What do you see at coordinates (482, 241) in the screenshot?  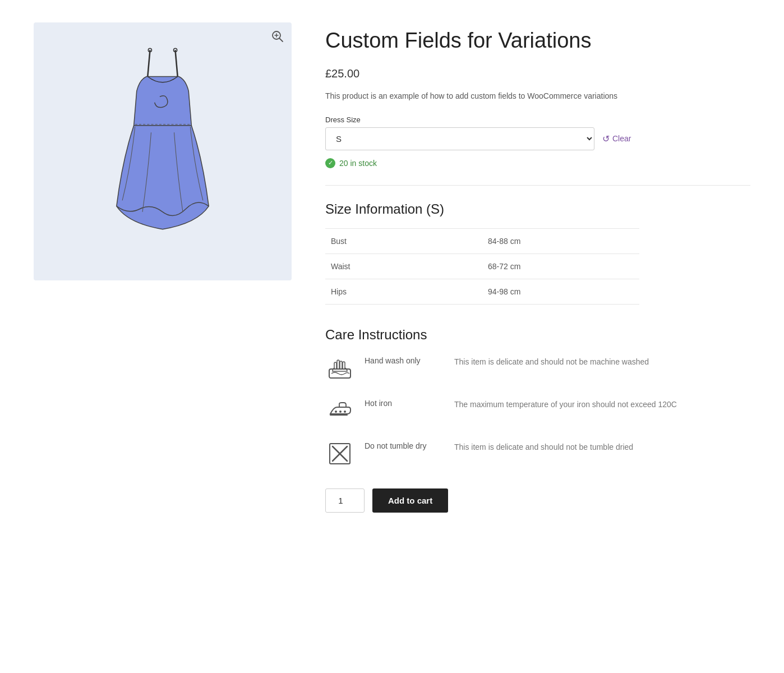 I see `size-table-row: Bust 84-88 cm` at bounding box center [482, 241].